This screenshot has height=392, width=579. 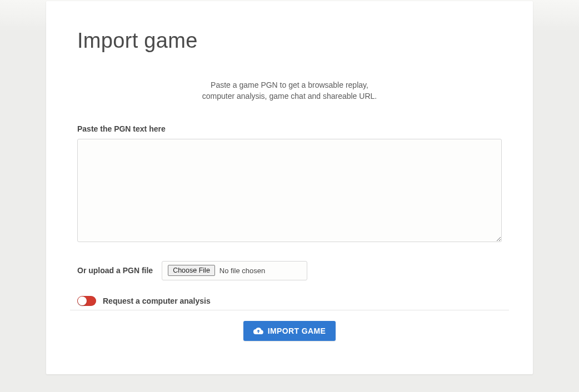 I want to click on subtitle-line1: Paste a game PGN to get a browsable repl…, so click(x=290, y=85).